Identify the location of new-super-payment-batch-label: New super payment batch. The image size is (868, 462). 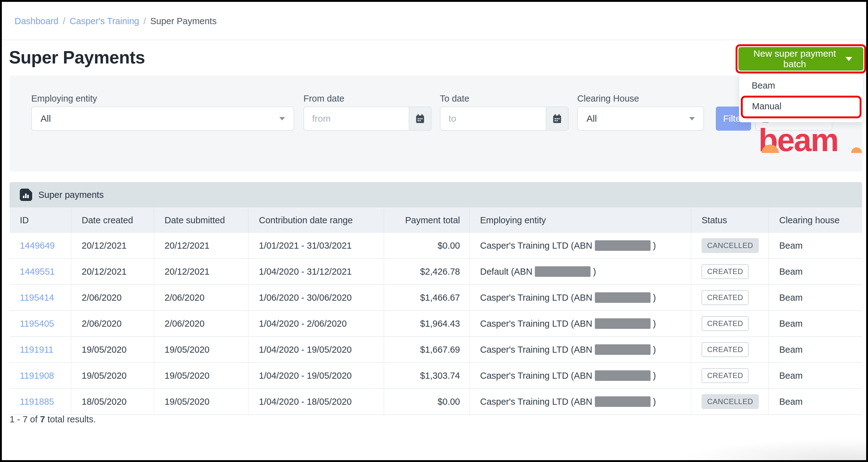
(795, 59).